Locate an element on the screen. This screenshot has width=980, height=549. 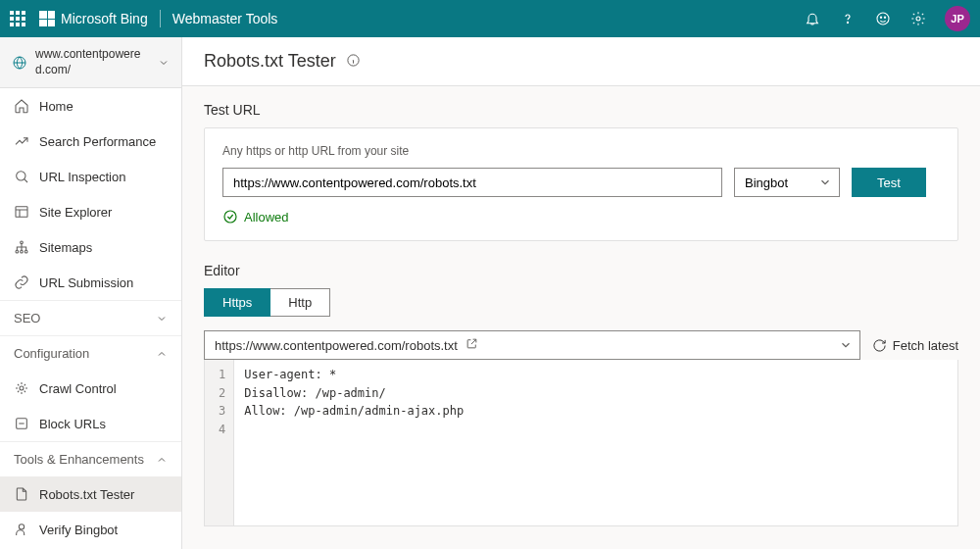
site-selector: www.contentpowered.com/ is located at coordinates (90, 63).